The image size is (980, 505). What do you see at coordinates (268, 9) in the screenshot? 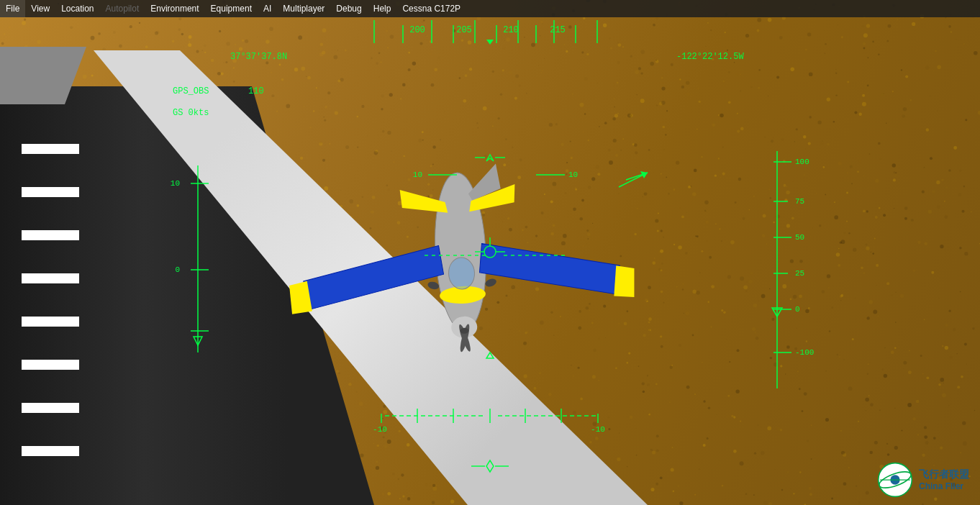
I see `menu-ai: AI` at bounding box center [268, 9].